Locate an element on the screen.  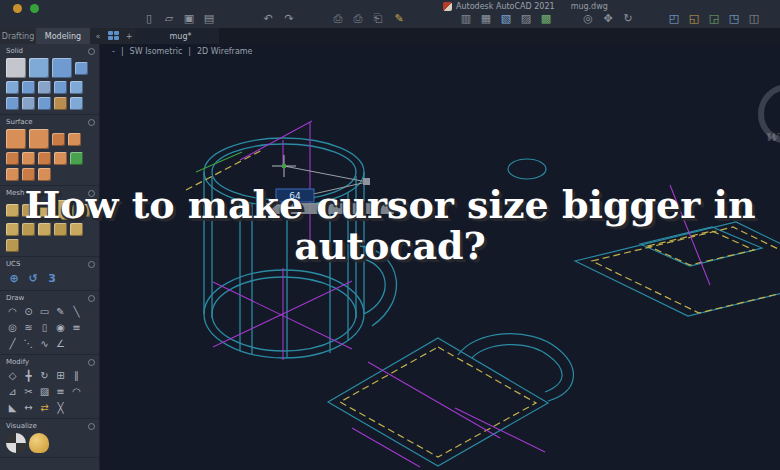
rotate-tool-icon: ↻ is located at coordinates (44, 376).